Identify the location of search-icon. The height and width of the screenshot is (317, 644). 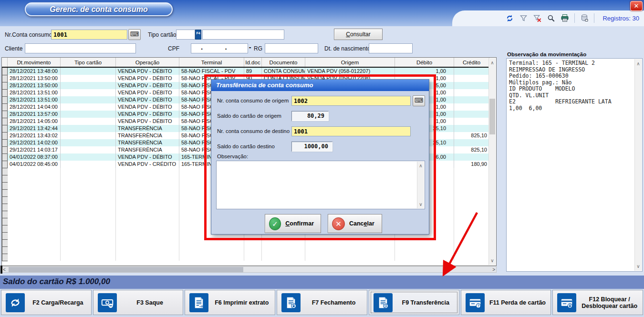
(551, 18).